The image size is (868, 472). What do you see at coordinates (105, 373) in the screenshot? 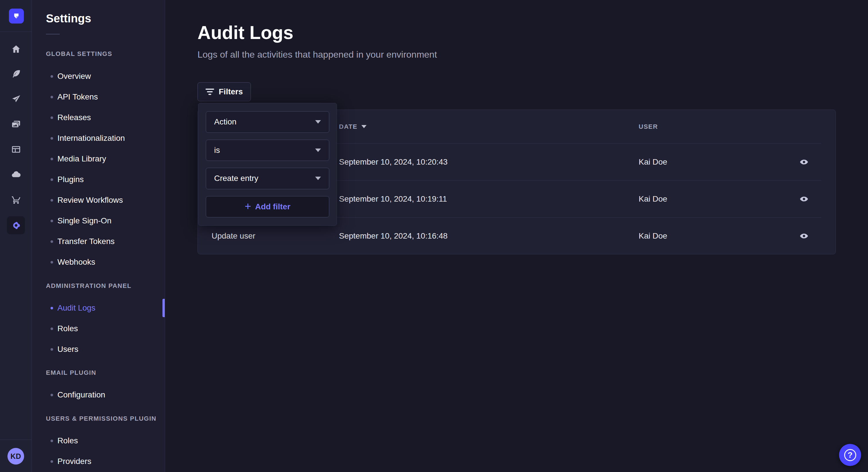
I see `section-email-plugin: EMAIL PLUGIN` at bounding box center [105, 373].